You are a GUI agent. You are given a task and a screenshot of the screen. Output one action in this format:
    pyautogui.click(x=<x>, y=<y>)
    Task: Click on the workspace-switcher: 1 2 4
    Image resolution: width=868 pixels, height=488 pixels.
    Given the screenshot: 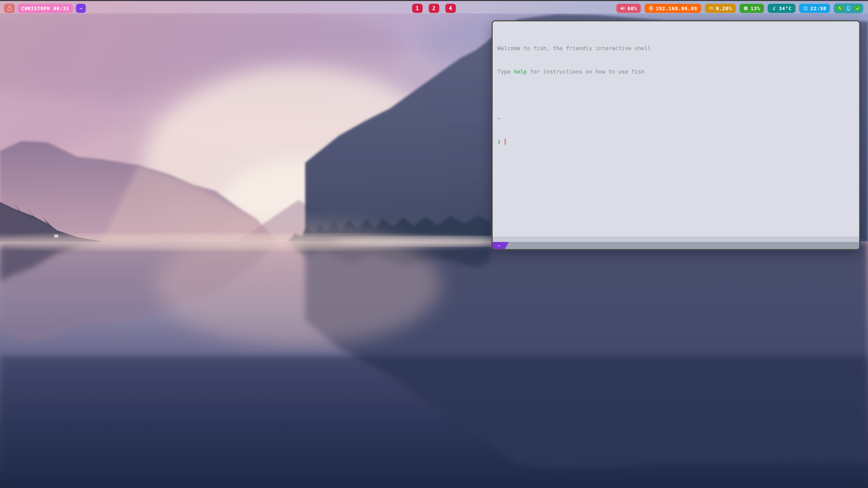 What is the action you would take?
    pyautogui.click(x=434, y=8)
    